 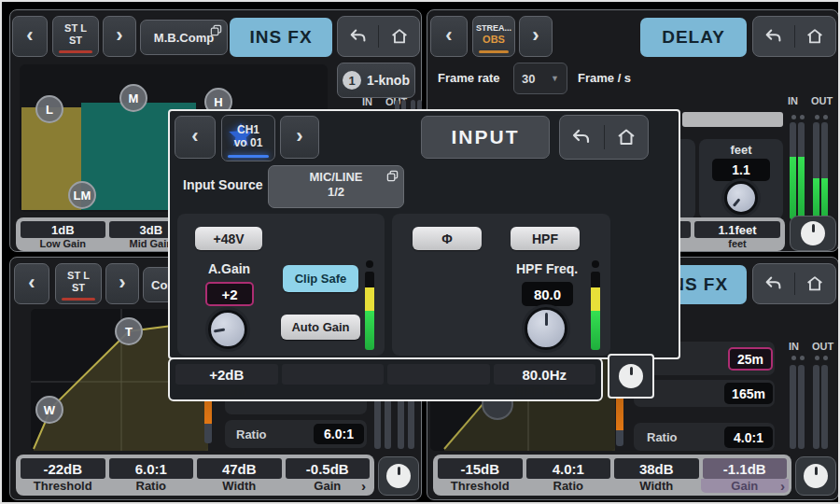 What do you see at coordinates (554, 78) in the screenshot?
I see `dropdown-arrow-icon: ▼` at bounding box center [554, 78].